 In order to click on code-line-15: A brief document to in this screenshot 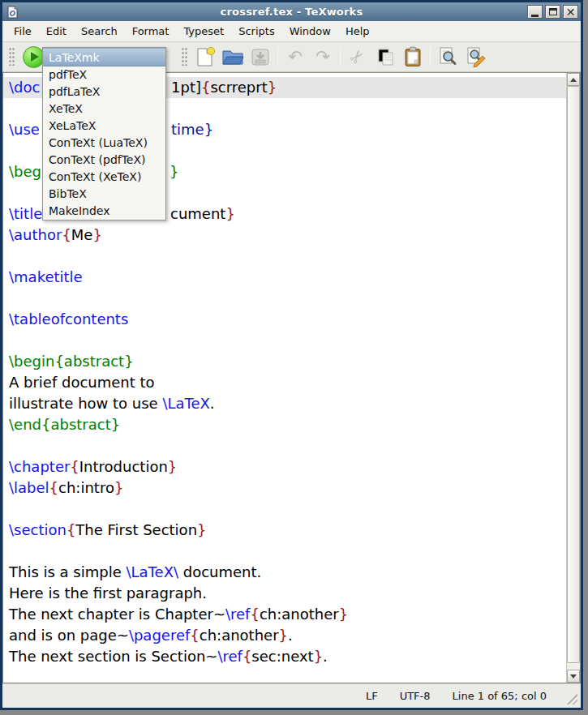, I will do `click(285, 383)`.